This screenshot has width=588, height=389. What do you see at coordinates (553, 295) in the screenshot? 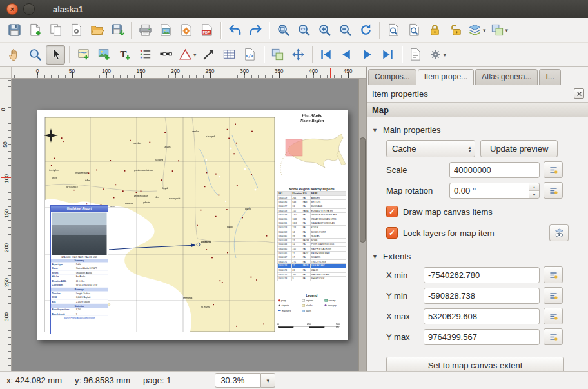
I see `ymin-data-defined-button` at bounding box center [553, 295].